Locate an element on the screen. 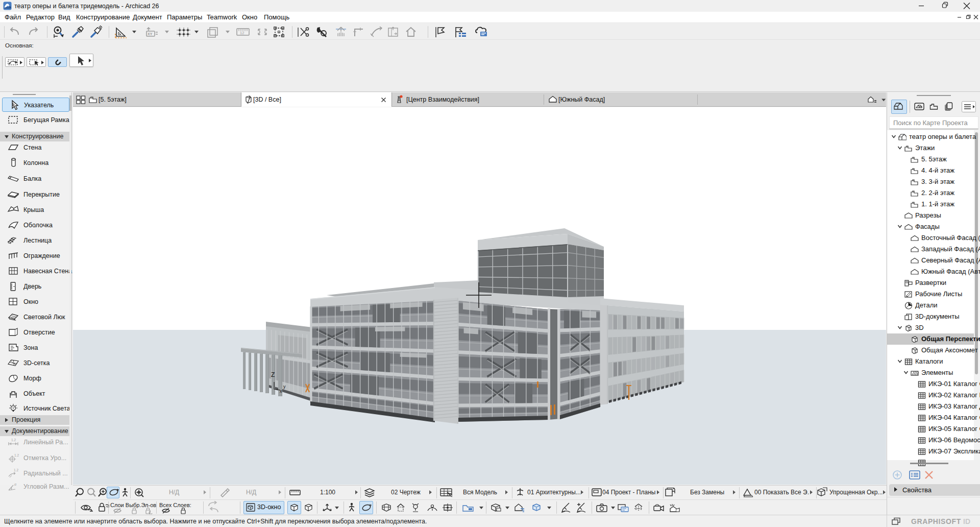  svg-text: XY is located at coordinates (150, 34).